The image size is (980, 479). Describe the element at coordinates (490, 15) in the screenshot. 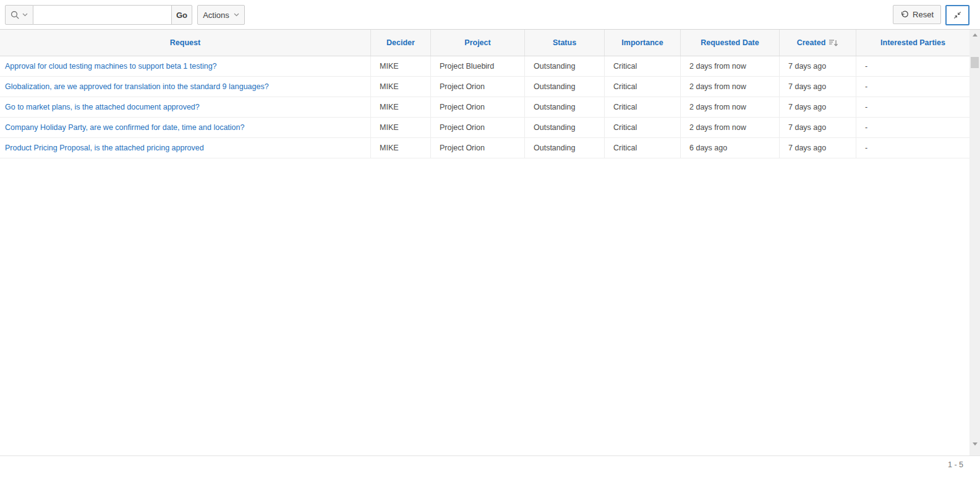

I see `search-toolbar: Go Actions Reset` at that location.